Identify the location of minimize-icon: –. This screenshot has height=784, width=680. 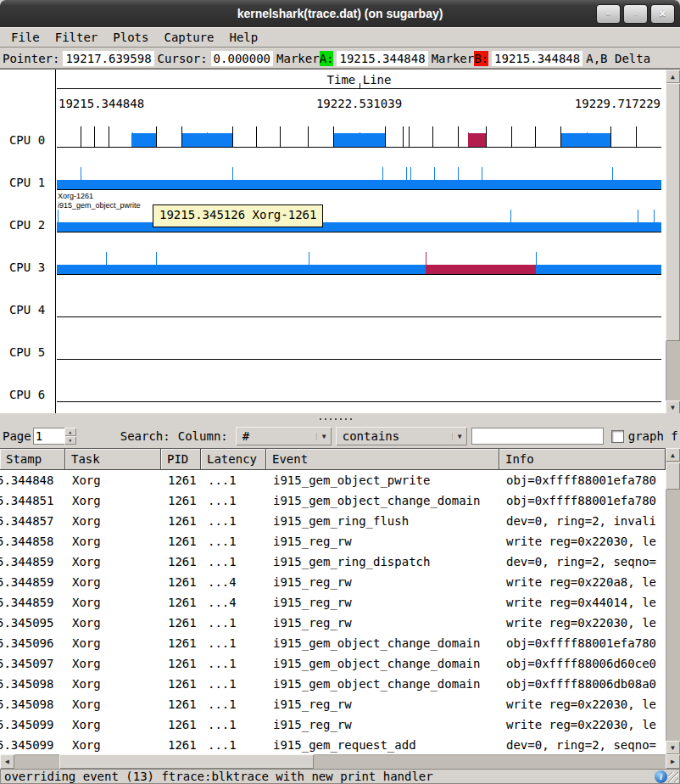
(609, 14).